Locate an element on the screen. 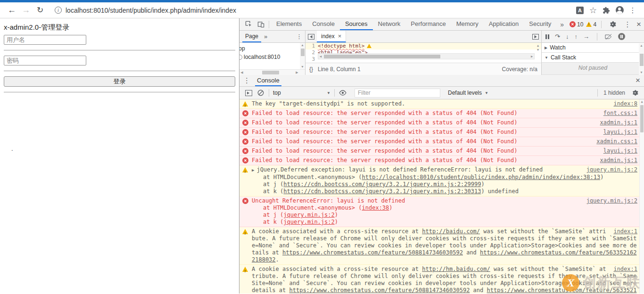 This screenshot has height=294, width=644. console-link: http://baidu.com/ is located at coordinates (451, 231).